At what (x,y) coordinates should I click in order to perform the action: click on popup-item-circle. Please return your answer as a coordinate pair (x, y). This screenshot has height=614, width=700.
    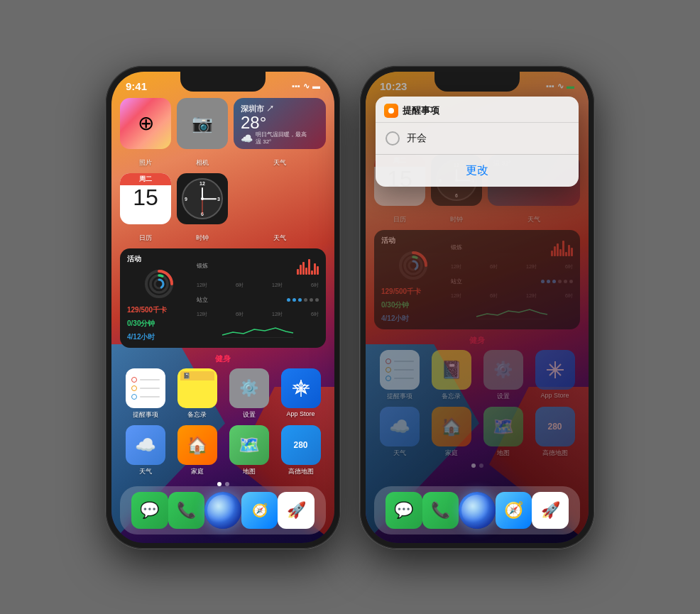
    Looking at the image, I should click on (393, 138).